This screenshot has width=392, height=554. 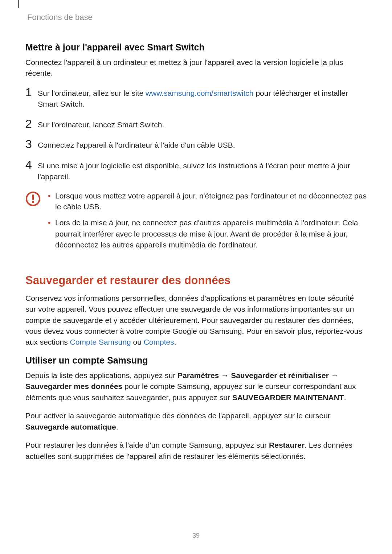 I want to click on step-2: 2 Sur l'ordinateur, lancez Smart Switch., so click(x=196, y=124).